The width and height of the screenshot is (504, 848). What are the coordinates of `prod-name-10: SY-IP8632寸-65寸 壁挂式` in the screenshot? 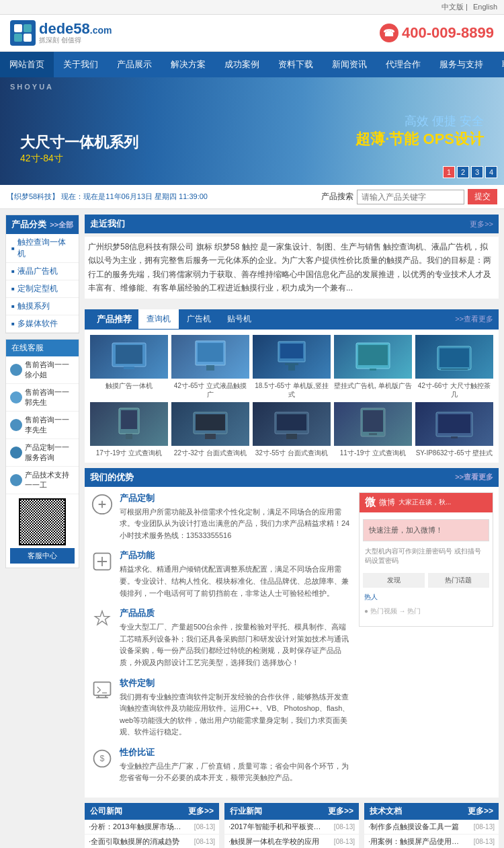 It's located at (454, 453).